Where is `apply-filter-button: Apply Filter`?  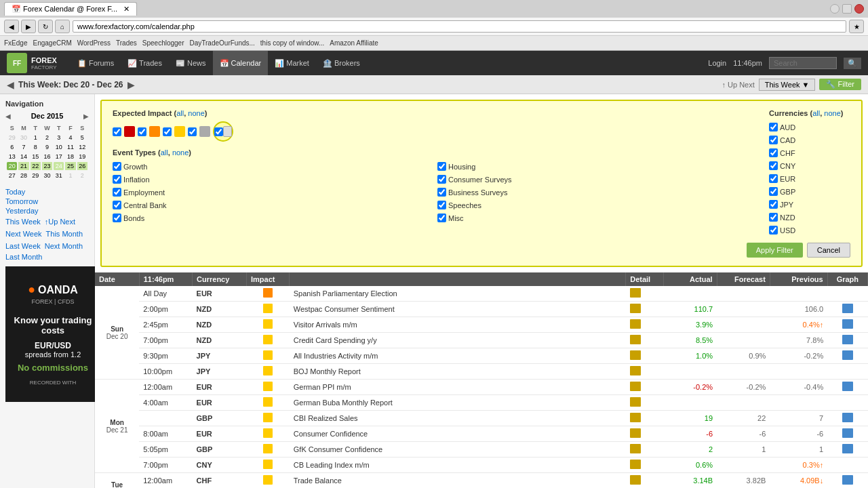
apply-filter-button: Apply Filter is located at coordinates (774, 250).